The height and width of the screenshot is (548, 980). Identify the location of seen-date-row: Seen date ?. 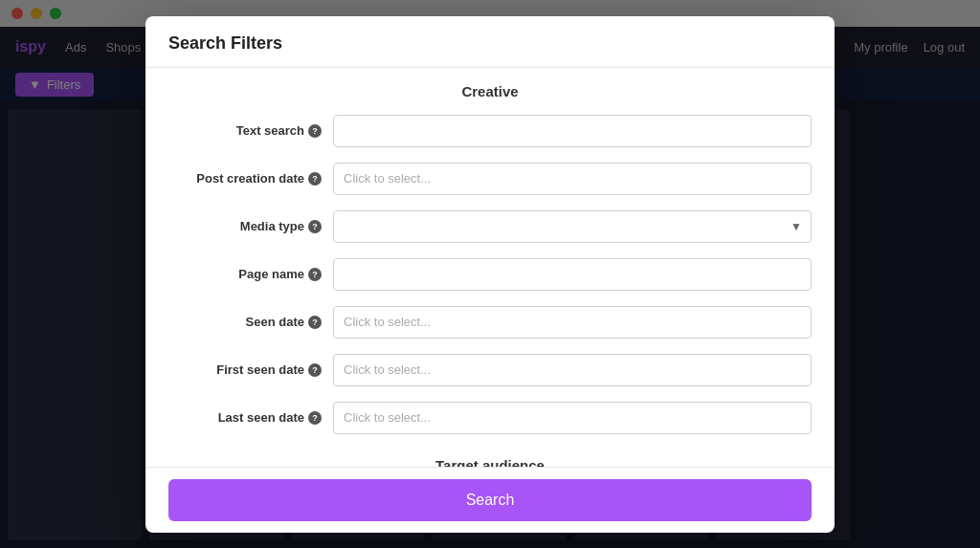
(490, 322).